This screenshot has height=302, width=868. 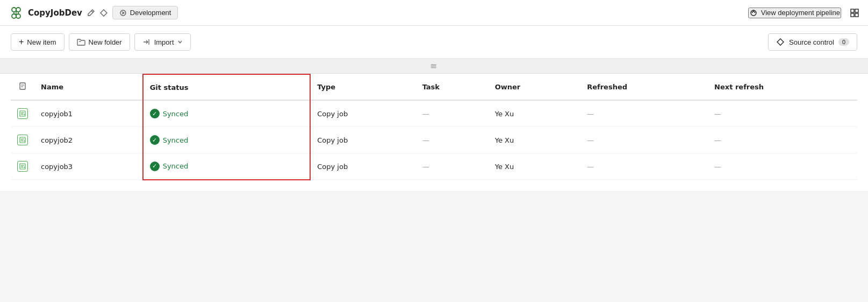 I want to click on import-button: Import, so click(x=162, y=42).